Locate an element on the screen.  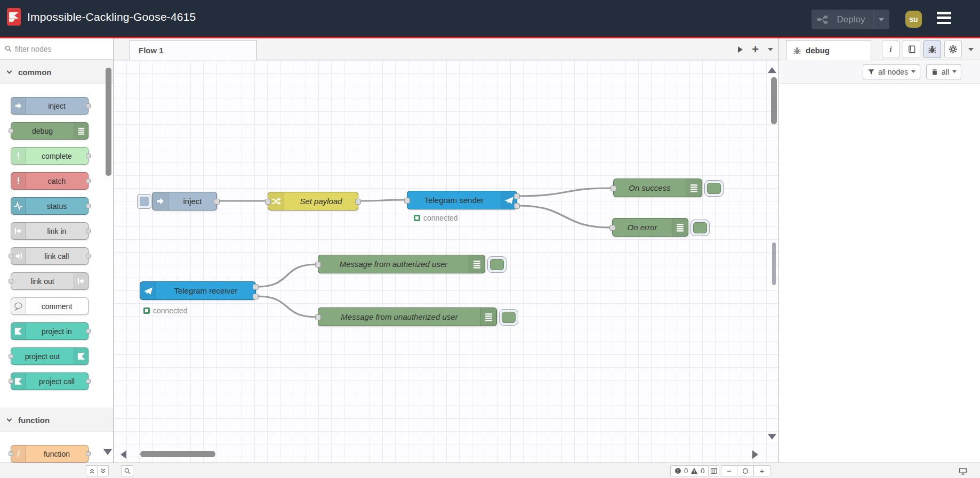
flow-list-caret-icon is located at coordinates (770, 50).